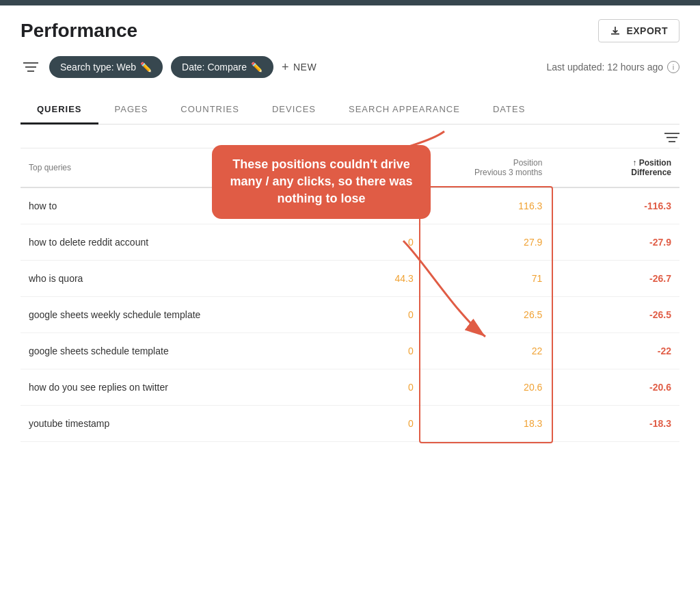  Describe the element at coordinates (31, 67) in the screenshot. I see `filter-icon-button` at that location.